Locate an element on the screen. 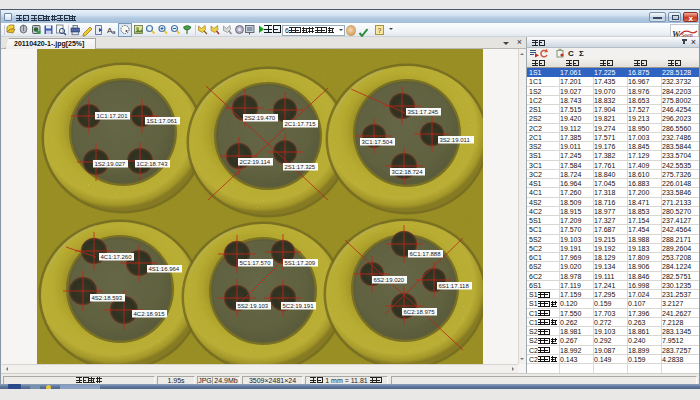 The image size is (700, 400). svg-text: 1C1:17.201 is located at coordinates (113, 116).